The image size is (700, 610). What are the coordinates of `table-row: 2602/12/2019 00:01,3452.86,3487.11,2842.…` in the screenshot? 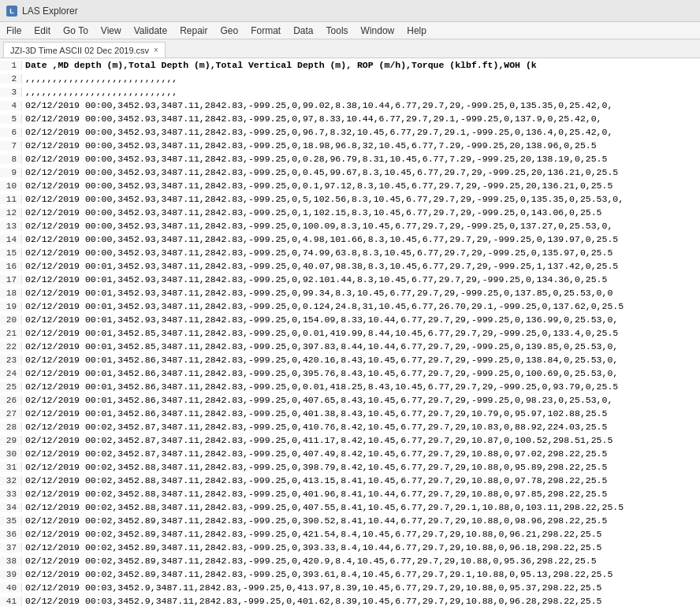 It's located at (350, 400).